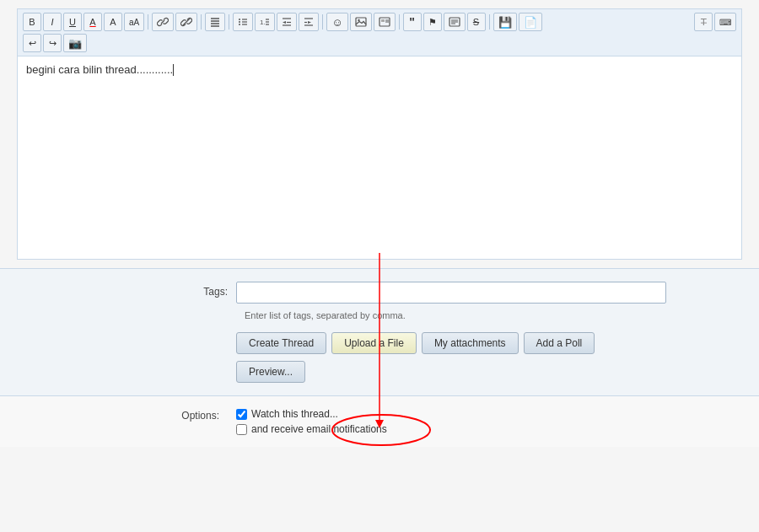 Image resolution: width=759 pixels, height=532 pixels. What do you see at coordinates (455, 22) in the screenshot?
I see `wrap-icon` at bounding box center [455, 22].